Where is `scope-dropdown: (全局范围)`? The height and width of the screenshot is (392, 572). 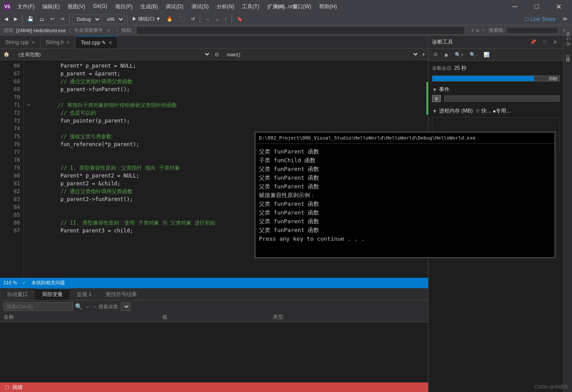 scope-dropdown: (全局范围) is located at coordinates (112, 54).